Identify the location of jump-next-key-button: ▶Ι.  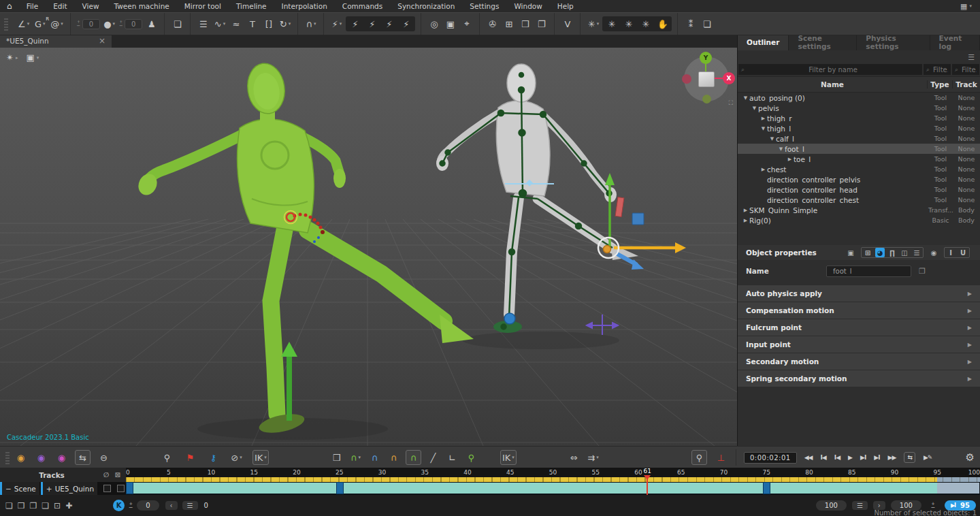
(877, 457).